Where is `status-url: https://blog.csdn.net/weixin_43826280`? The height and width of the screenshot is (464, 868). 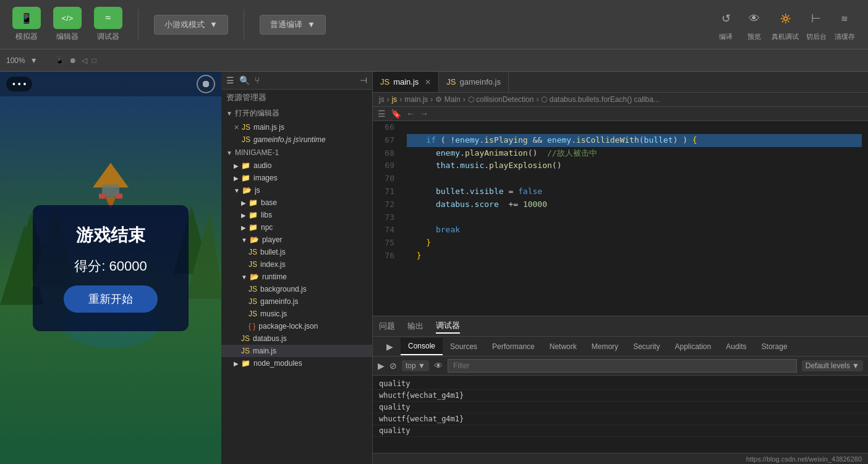
status-url: https://blog.csdn.net/weixin_43826280 is located at coordinates (804, 459).